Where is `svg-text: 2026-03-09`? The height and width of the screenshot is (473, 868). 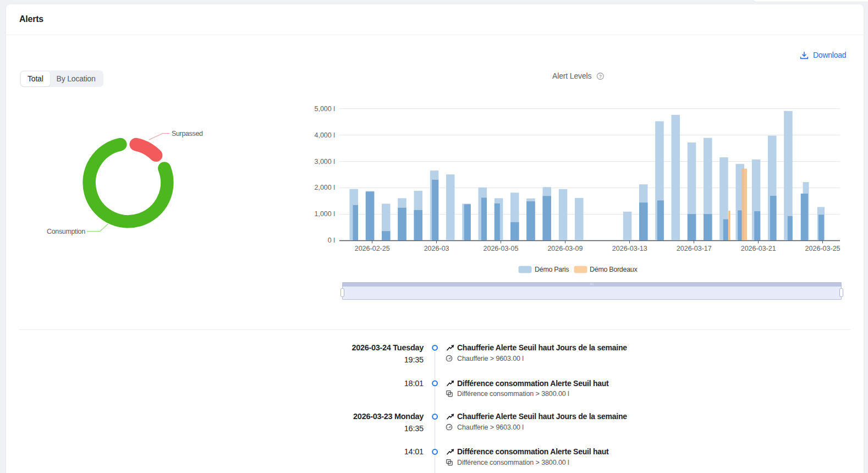
svg-text: 2026-03-09 is located at coordinates (565, 249).